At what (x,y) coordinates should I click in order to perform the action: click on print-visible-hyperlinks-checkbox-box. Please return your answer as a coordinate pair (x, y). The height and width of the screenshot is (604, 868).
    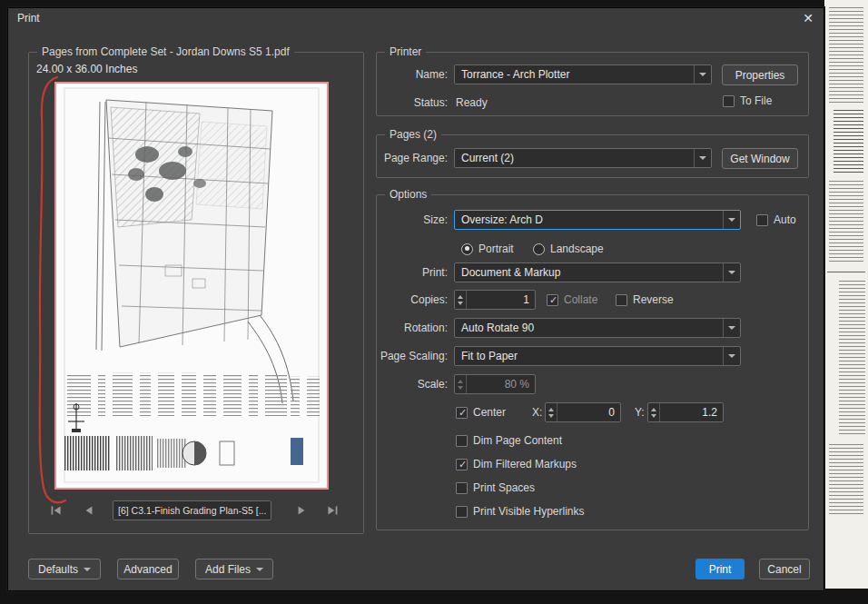
    Looking at the image, I should click on (461, 512).